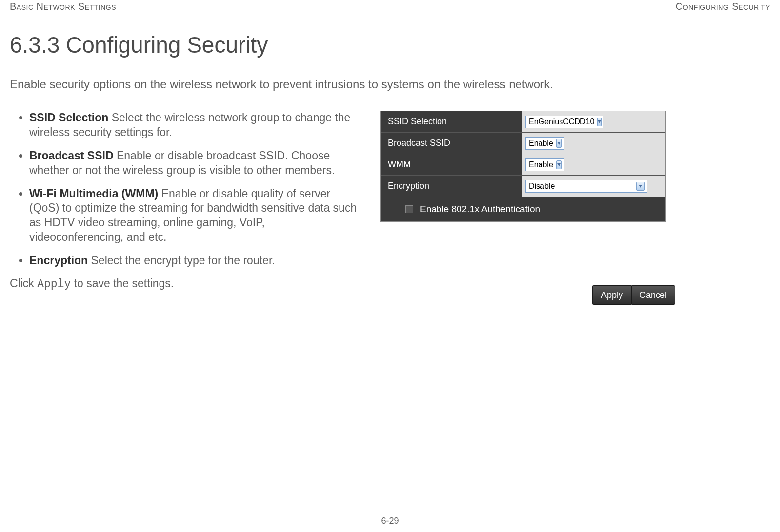 Image resolution: width=780 pixels, height=532 pixels. Describe the element at coordinates (723, 7) in the screenshot. I see `header-right: Configuring Security` at that location.